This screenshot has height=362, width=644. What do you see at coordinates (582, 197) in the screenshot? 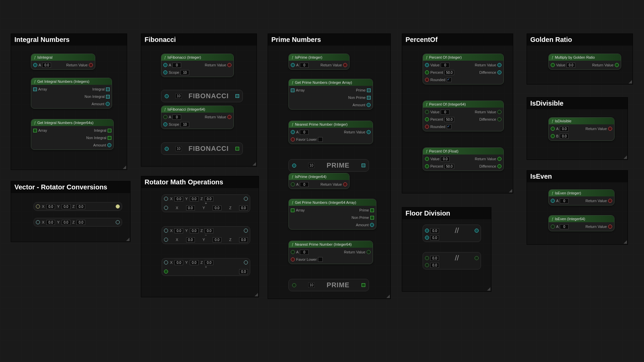
I see `node-isevenint: ƒIsEven (Integer) A0Return Value` at bounding box center [582, 197].